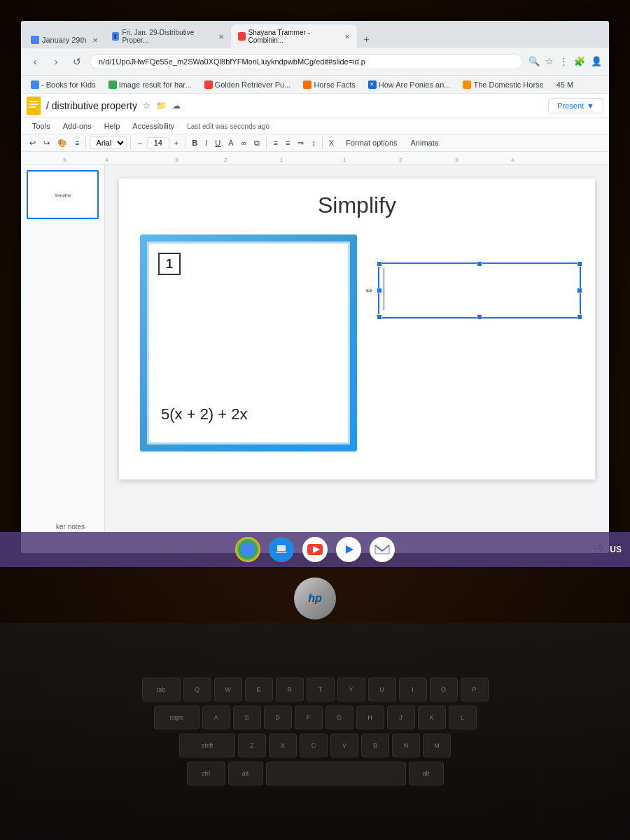 This screenshot has height=840, width=630. I want to click on bookmark-icon-ponies: ✕, so click(372, 85).